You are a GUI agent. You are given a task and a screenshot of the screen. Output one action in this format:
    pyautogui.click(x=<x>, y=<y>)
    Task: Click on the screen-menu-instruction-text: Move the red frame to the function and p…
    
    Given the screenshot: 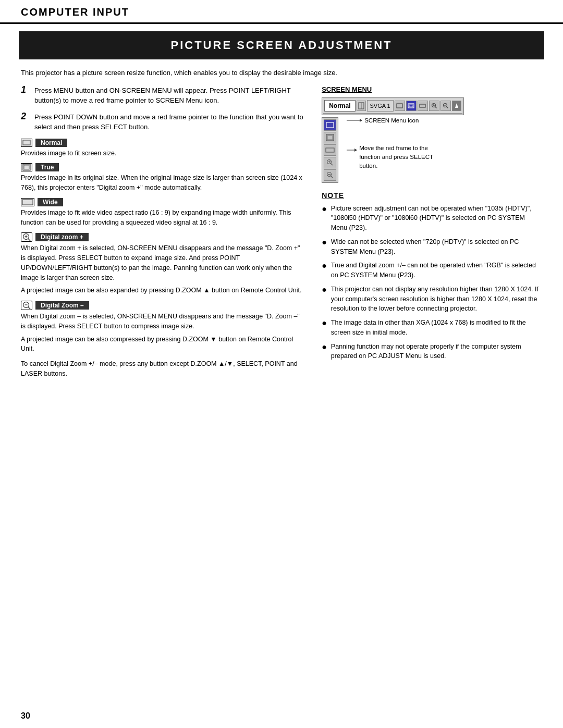 What is the action you would take?
    pyautogui.click(x=401, y=157)
    